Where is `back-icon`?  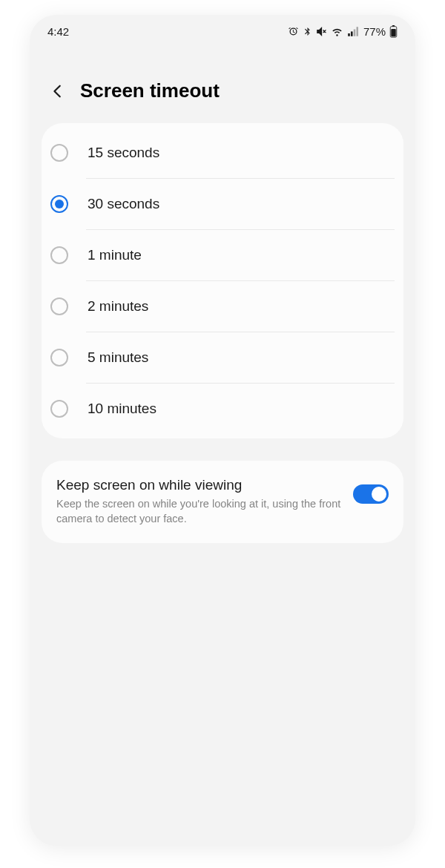 back-icon is located at coordinates (58, 91).